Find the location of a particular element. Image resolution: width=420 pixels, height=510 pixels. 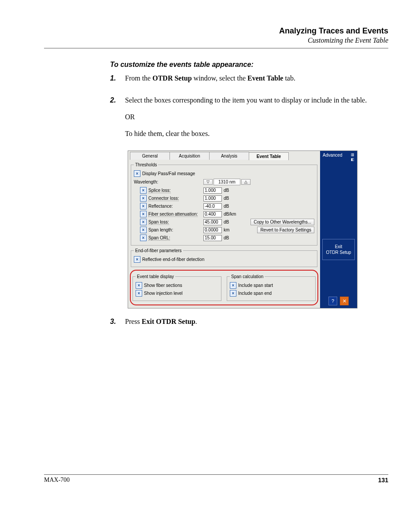

label-splice-loss: Splice loss: is located at coordinates (159, 191).